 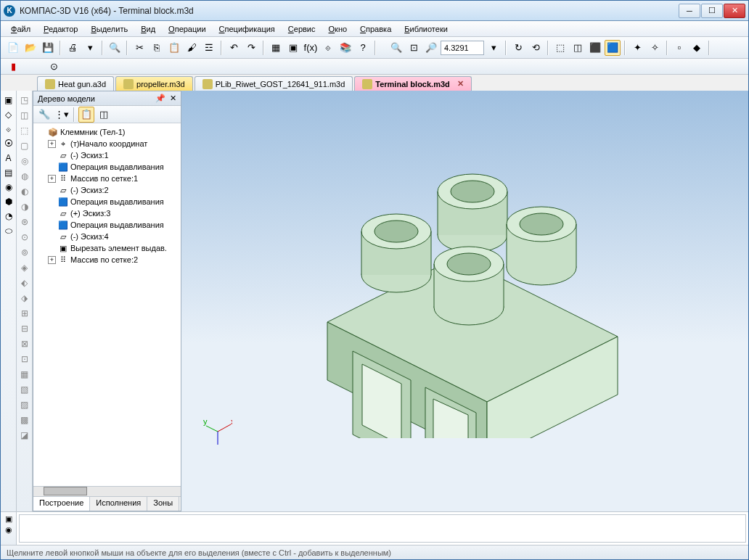 I want to click on tree-tool-button: 🔧, so click(x=44, y=115).